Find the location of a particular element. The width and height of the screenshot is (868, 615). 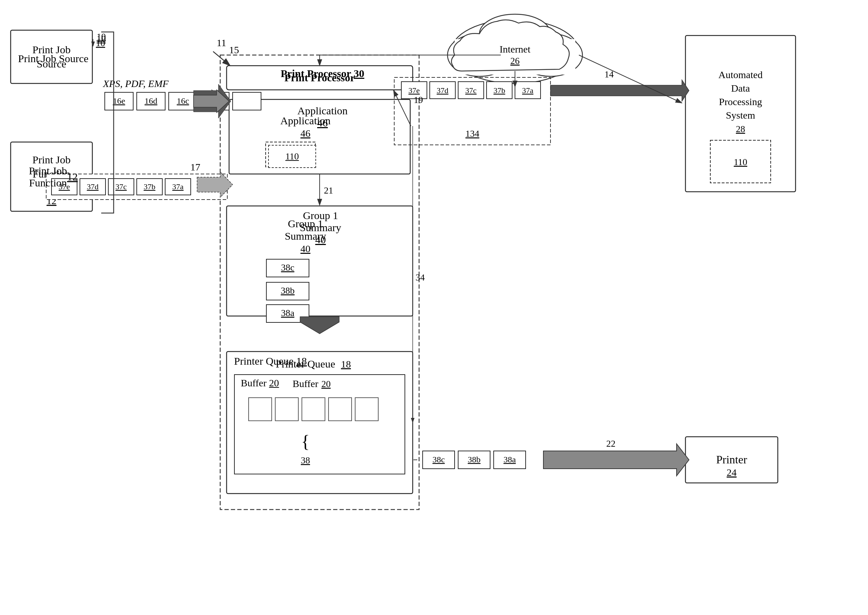

svg-text: Printer is located at coordinates (732, 459).